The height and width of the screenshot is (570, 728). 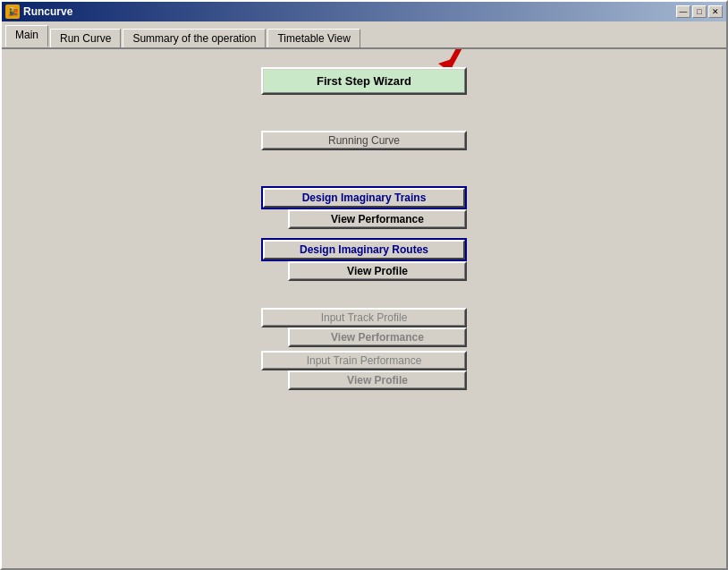 What do you see at coordinates (377, 271) in the screenshot?
I see `view-profile-1-button: View Profile` at bounding box center [377, 271].